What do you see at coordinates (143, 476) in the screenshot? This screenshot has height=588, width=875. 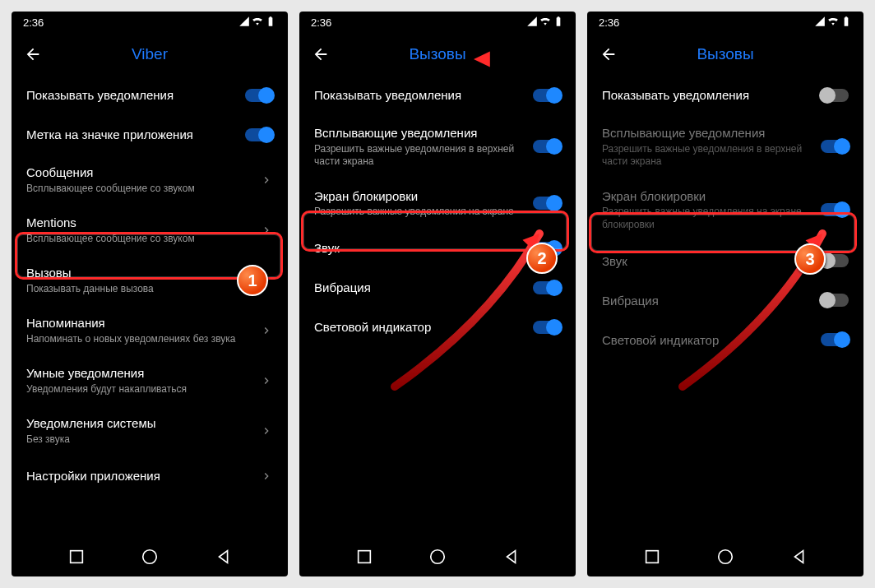 I see `row-label: Настройки приложения` at bounding box center [143, 476].